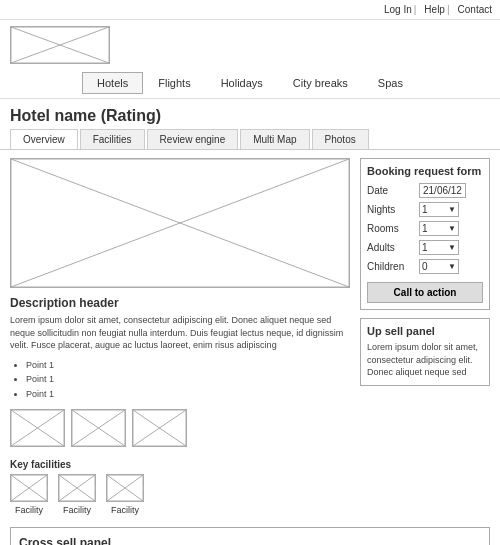  Describe the element at coordinates (439, 248) in the screenshot. I see `adults-select: 1 ▼` at that location.